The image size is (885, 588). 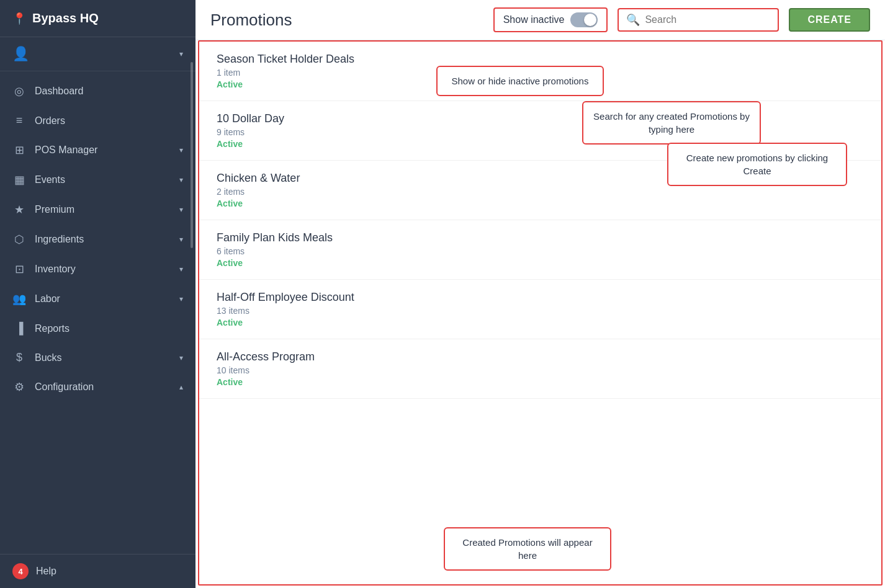 What do you see at coordinates (534, 20) in the screenshot?
I see `show-inactive-label: Show inactive` at bounding box center [534, 20].